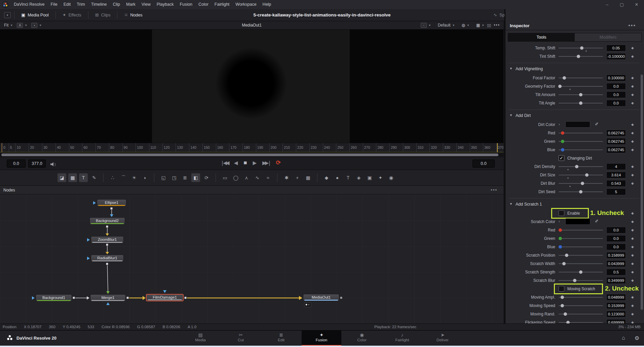 This screenshot has width=644, height=347. Describe the element at coordinates (67, 5) in the screenshot. I see `menu-edit: Edit` at that location.